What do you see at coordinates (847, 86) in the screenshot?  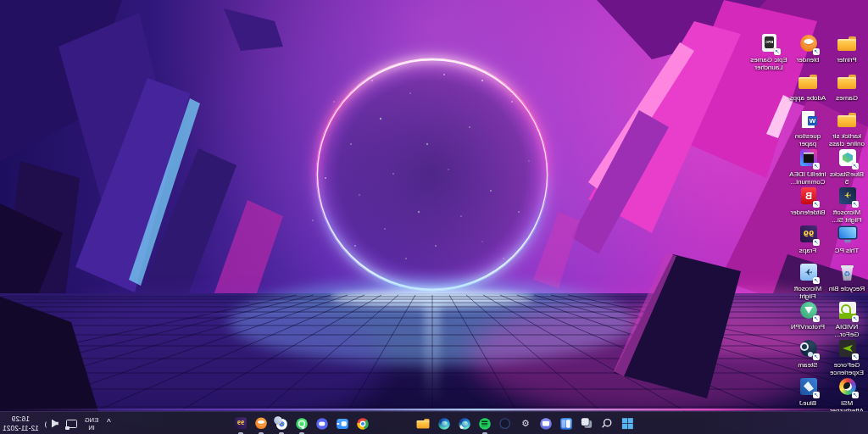 I see `desktop-icon-games: ↗Games` at bounding box center [847, 86].